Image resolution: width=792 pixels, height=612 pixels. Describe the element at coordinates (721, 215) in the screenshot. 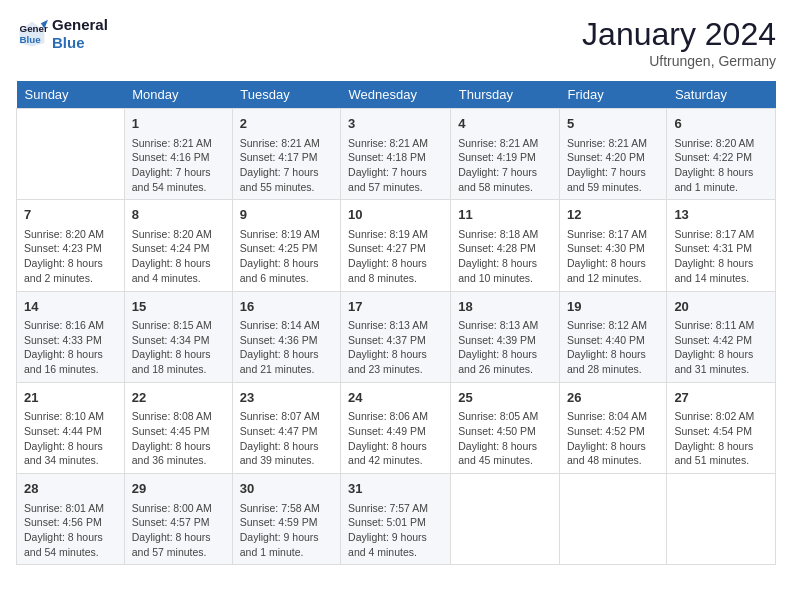

I see `day-number: 13` at that location.